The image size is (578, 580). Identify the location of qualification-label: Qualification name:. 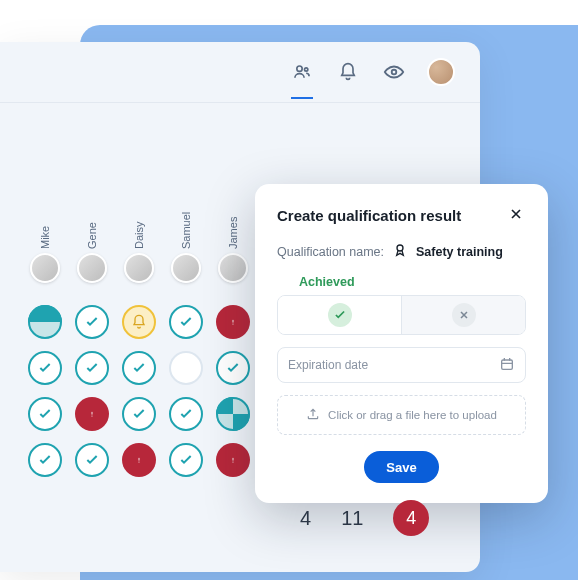
(330, 252).